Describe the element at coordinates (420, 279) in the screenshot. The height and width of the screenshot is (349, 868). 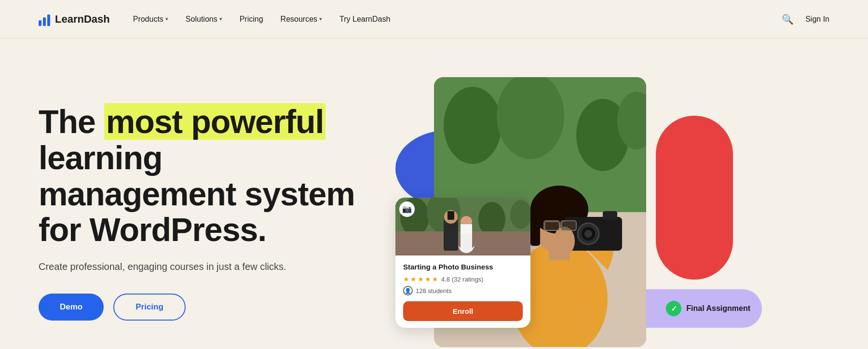
I see `star-3: ★` at that location.